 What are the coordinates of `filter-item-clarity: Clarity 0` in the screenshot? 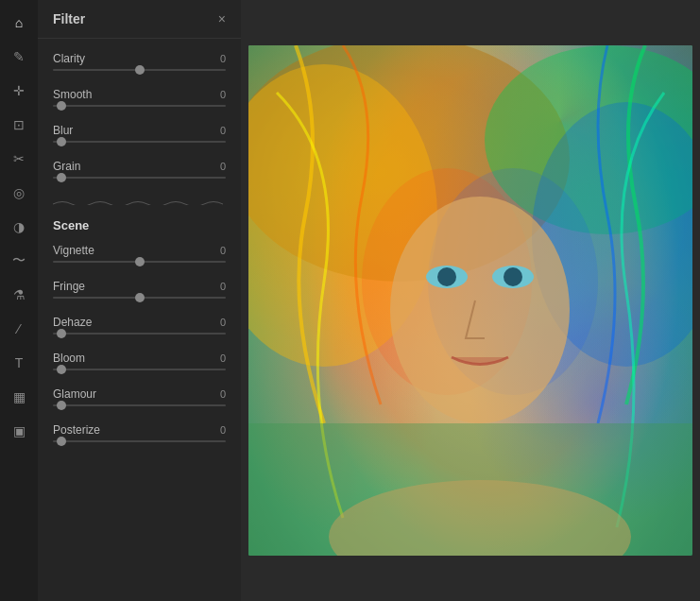 It's located at (140, 64).